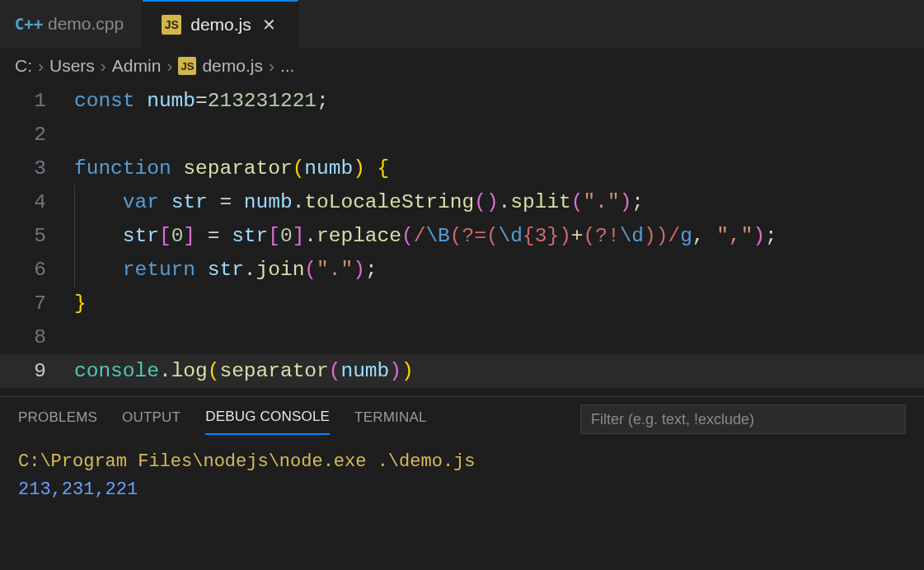 The width and height of the screenshot is (924, 570). Describe the element at coordinates (462, 168) in the screenshot. I see `code-line: 3 function separator(numb) {` at that location.